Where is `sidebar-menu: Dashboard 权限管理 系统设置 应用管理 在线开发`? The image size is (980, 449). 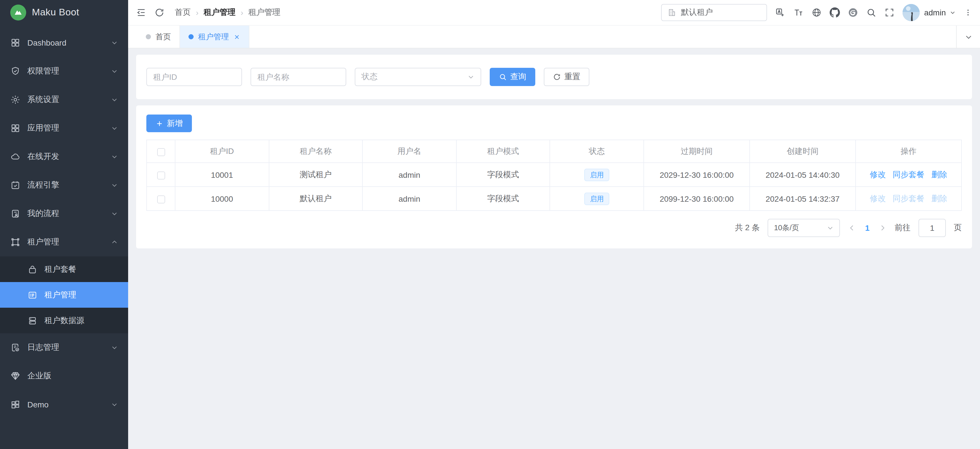
sidebar-menu: Dashboard 权限管理 系统设置 应用管理 在线开发 is located at coordinates (64, 237).